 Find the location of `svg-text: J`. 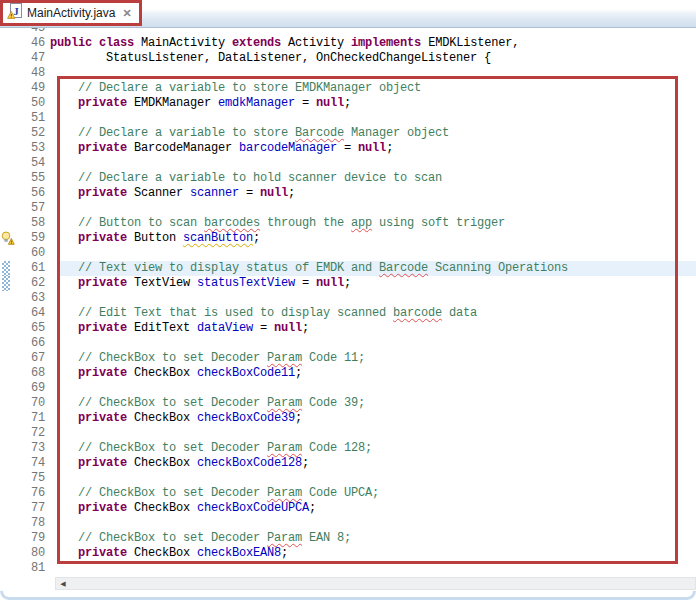

svg-text: J is located at coordinates (16, 11).